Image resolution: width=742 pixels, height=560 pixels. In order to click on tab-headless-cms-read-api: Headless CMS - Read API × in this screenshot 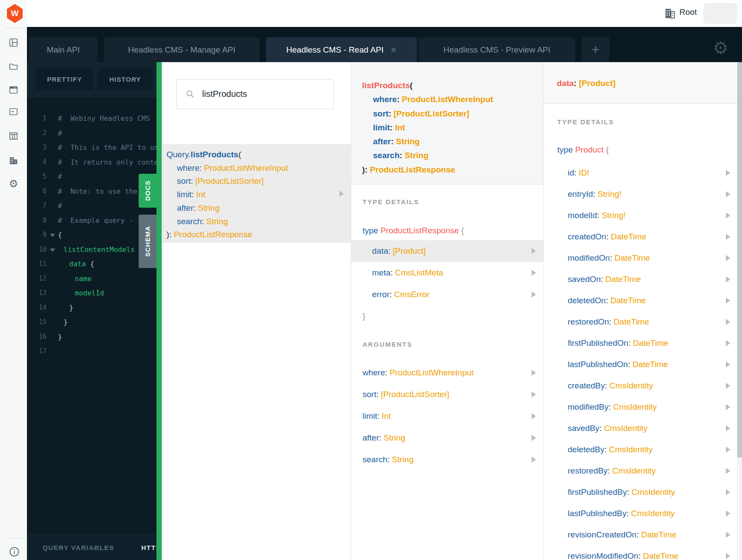, I will do `click(342, 50)`.